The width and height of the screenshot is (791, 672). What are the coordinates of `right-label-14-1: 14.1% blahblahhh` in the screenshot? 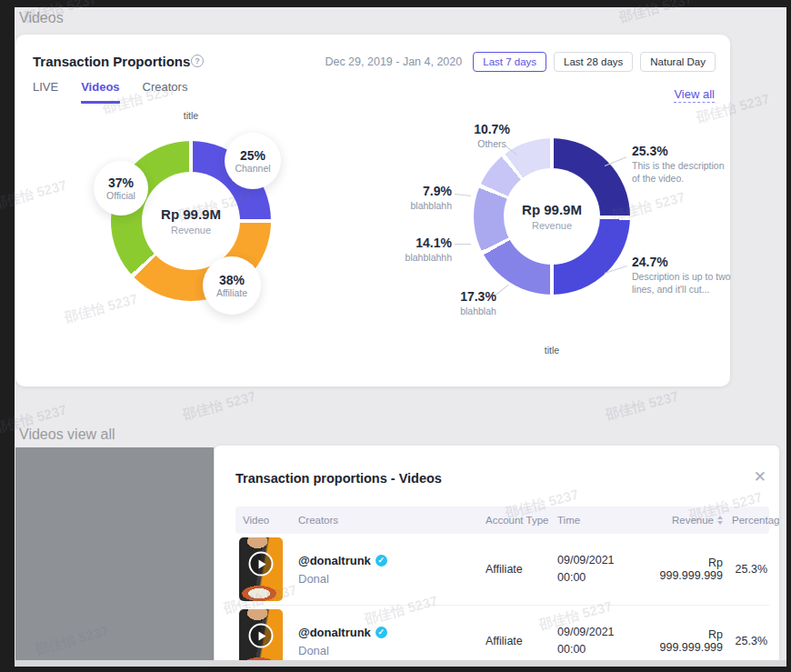 It's located at (416, 250).